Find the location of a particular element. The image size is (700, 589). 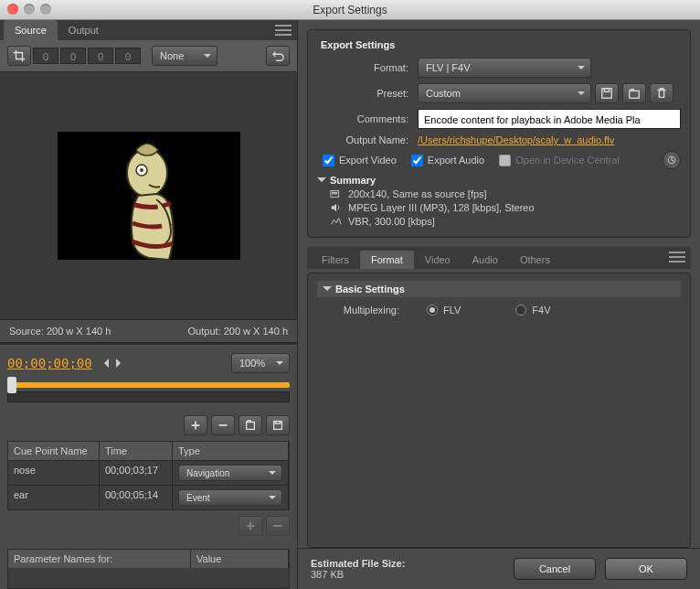

crop-icon is located at coordinates (19, 56).